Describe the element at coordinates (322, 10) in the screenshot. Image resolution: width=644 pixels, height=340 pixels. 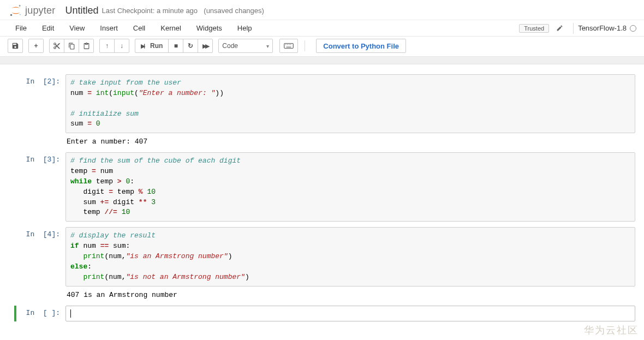
I see `header-bar: jupyter Untitled Last Checkpoint: a minu…` at that location.